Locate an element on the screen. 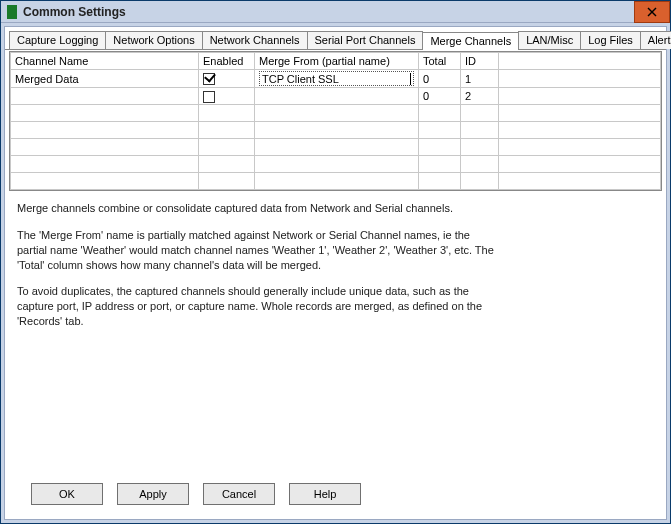 The image size is (671, 524). col-header-merge-from: Merge From (partial name) is located at coordinates (337, 62).